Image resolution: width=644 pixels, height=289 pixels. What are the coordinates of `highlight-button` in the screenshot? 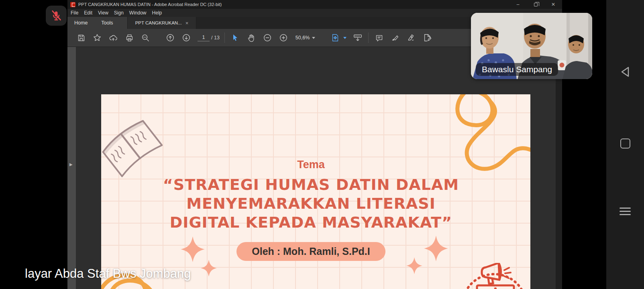 It's located at (395, 38).